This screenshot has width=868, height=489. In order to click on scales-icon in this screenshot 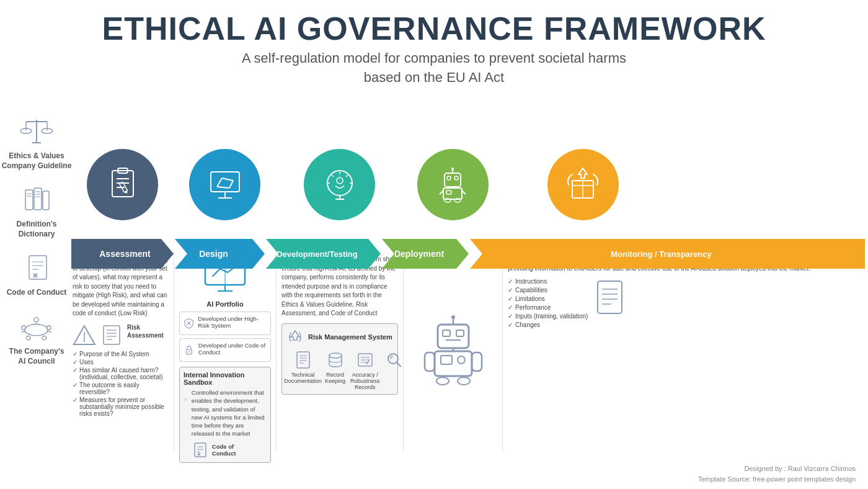, I will do `click(37, 132)`.